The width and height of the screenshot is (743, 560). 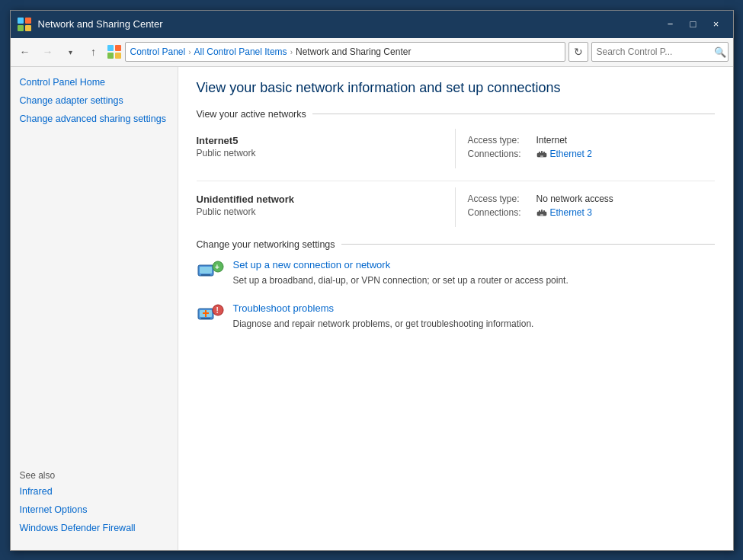 I want to click on network-left-2: Unidentified network Public network, so click(x=326, y=207).